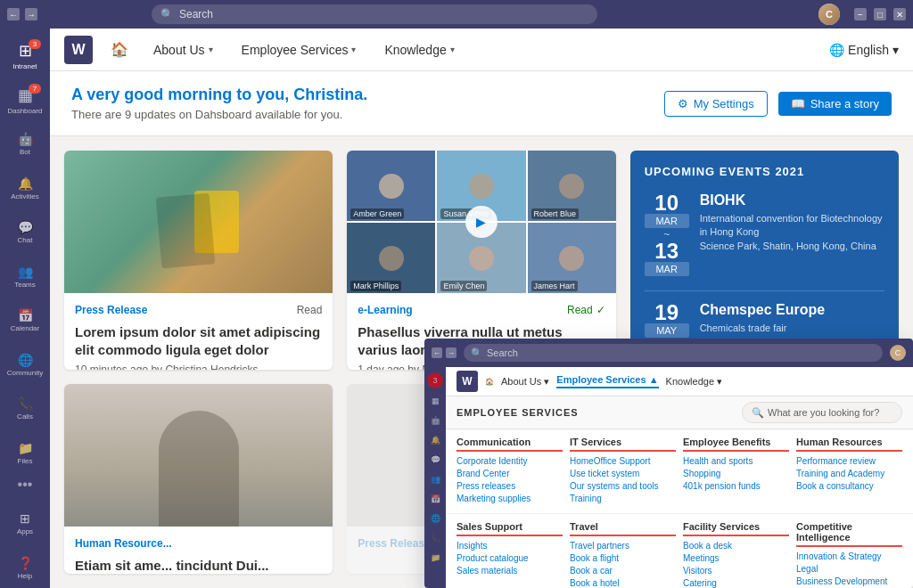 The width and height of the screenshot is (913, 588). Describe the element at coordinates (25, 308) in the screenshot. I see `sidebar: ⊞ Intranet 3 ▦ Dashboard 7 🤖 Bot 🔔 Activ…` at that location.